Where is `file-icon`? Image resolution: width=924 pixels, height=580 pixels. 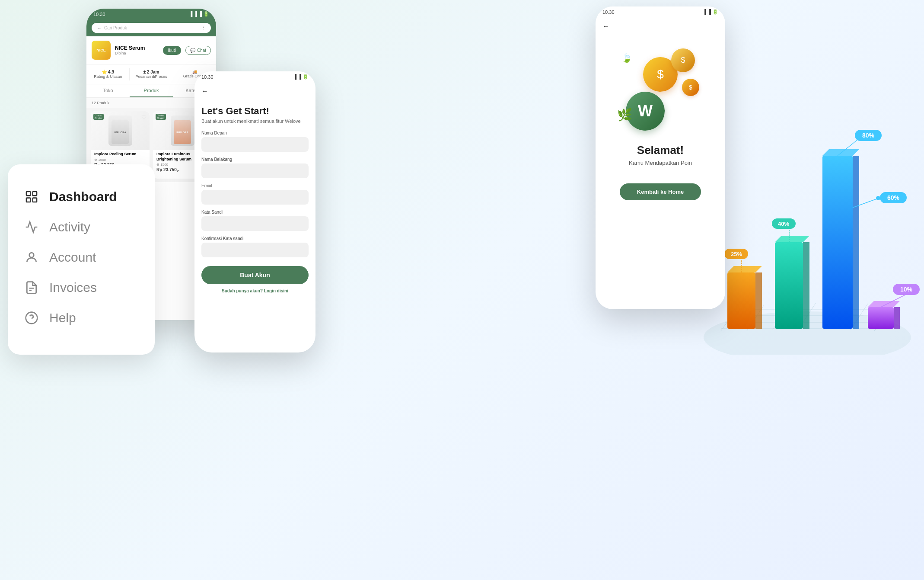 file-icon is located at coordinates (32, 288).